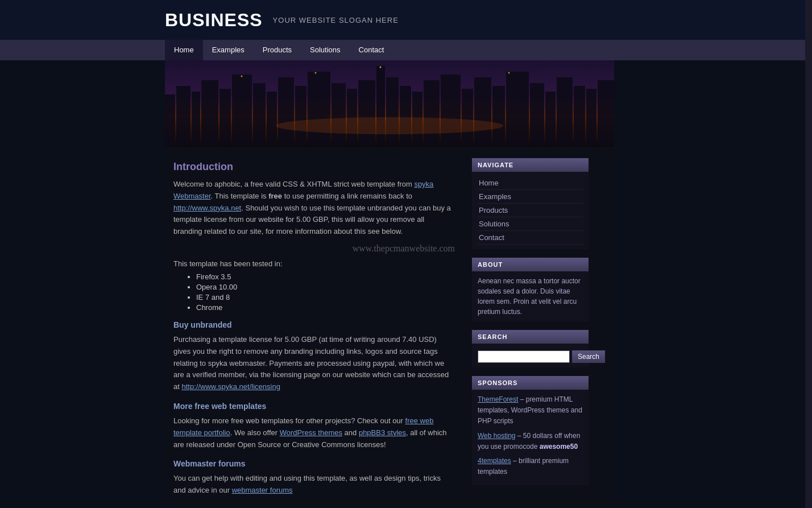 This screenshot has height=508, width=812. Describe the element at coordinates (335, 20) in the screenshot. I see `site-slogan: YOUR WEBSITE SLOGAN HERE` at that location.